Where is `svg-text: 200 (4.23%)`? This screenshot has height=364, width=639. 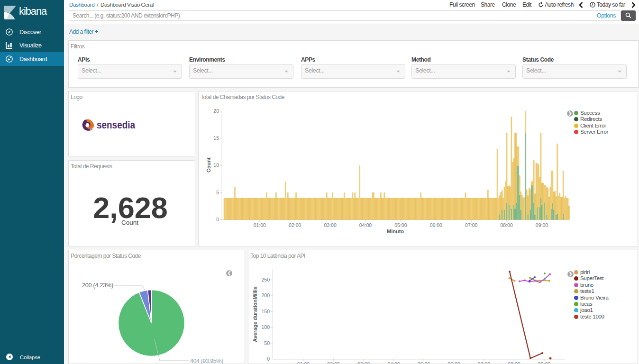
svg-text: 200 (4.23%) is located at coordinates (98, 285).